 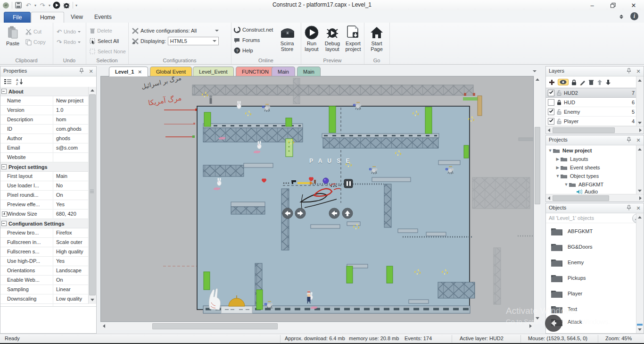 I want to click on tab-file: File, so click(x=17, y=18).